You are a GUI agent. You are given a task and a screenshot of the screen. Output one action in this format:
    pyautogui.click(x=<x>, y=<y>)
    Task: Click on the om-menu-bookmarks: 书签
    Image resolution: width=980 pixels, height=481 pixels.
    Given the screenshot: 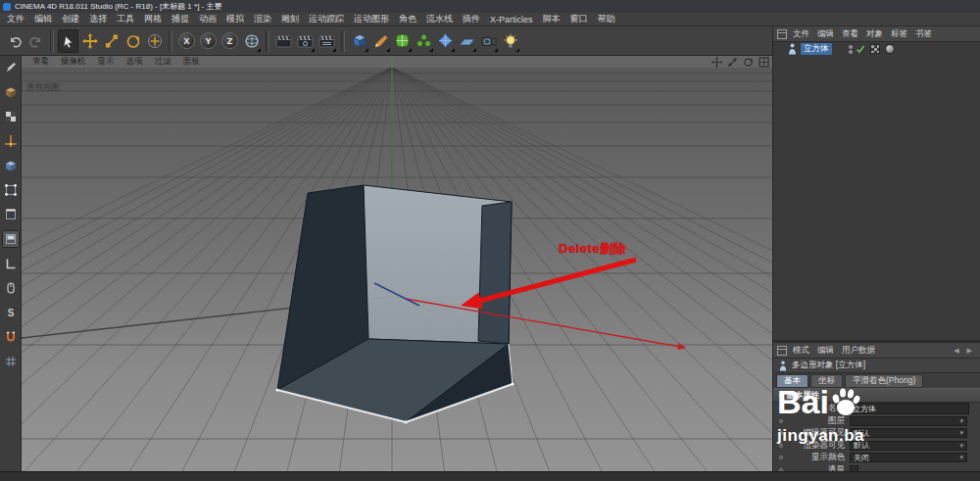 What is the action you would take?
    pyautogui.click(x=923, y=34)
    